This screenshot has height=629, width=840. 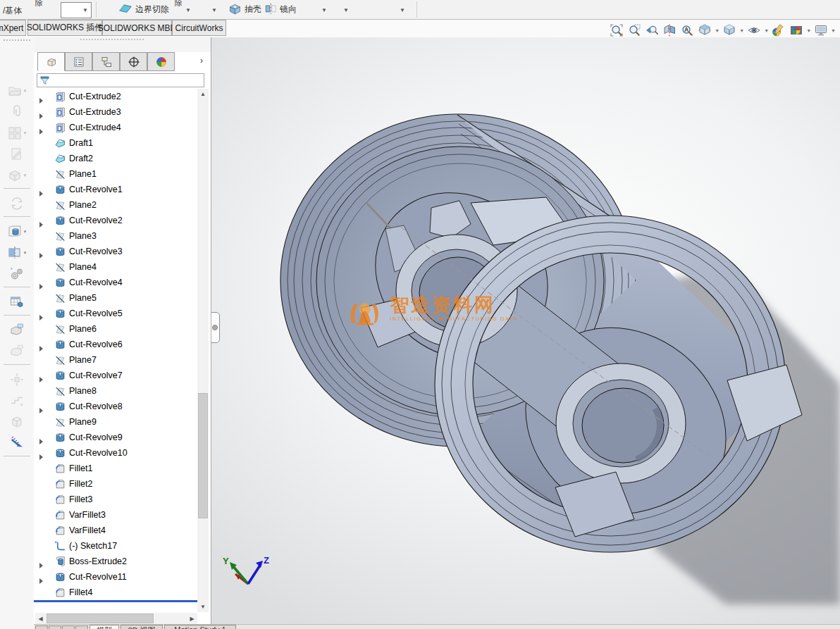 What do you see at coordinates (203, 456) in the screenshot?
I see `vscroll-thumb` at bounding box center [203, 456].